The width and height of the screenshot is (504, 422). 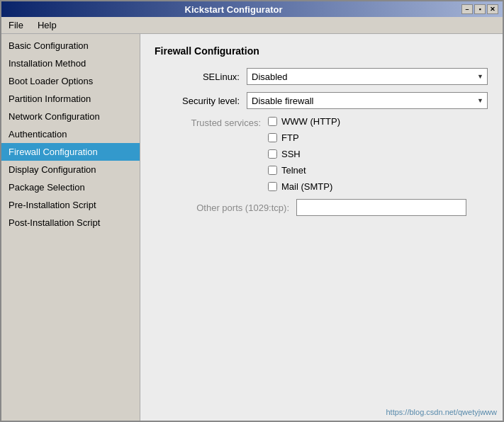 I want to click on sidebar-item-package-selection: Package Selection, so click(x=71, y=187).